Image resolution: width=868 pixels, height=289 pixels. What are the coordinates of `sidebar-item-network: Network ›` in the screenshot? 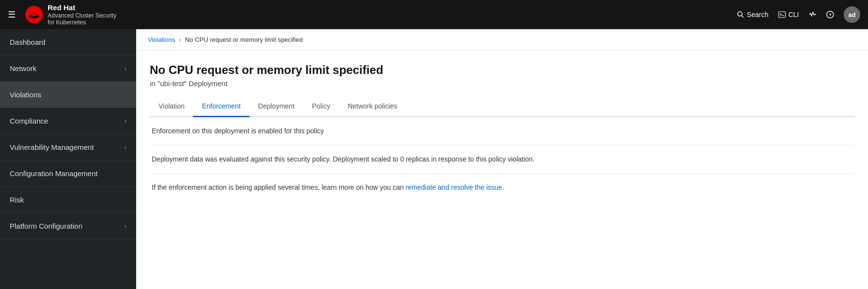 It's located at (68, 69).